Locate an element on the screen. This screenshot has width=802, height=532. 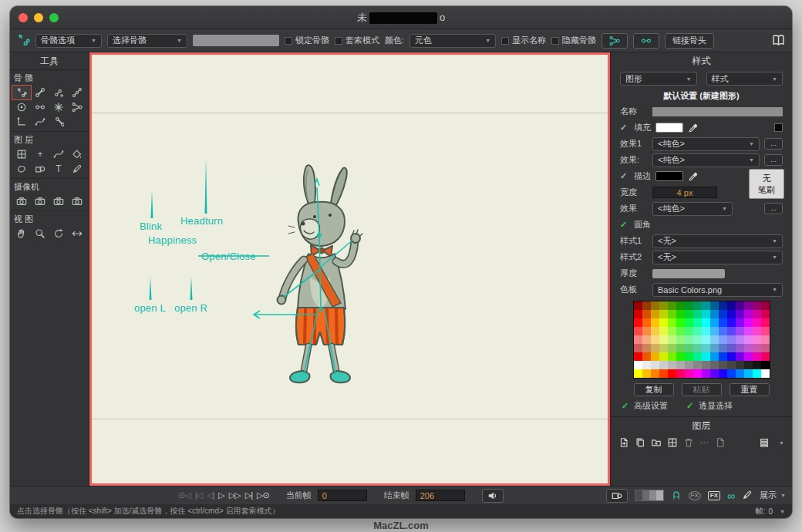
zoom-view-tool is located at coordinates (40, 234).